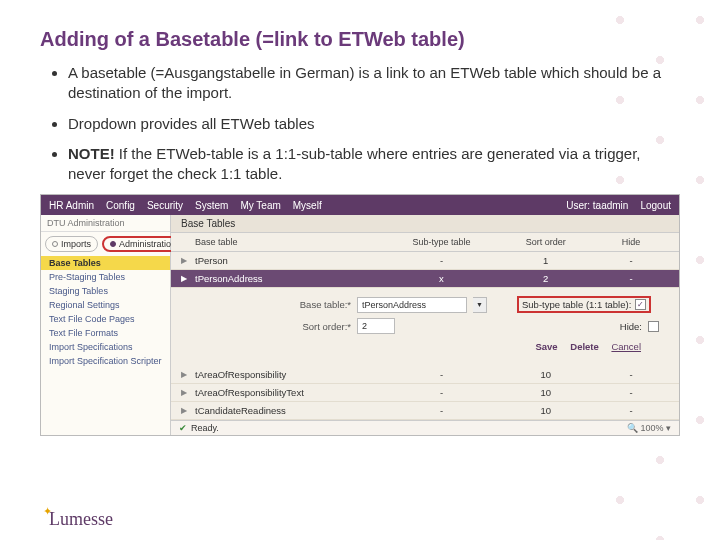  I want to click on menu-system: System, so click(212, 206).